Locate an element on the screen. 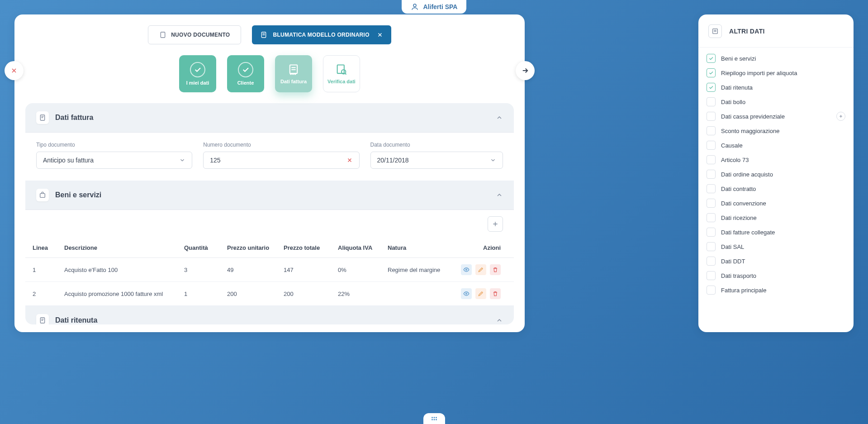 The width and height of the screenshot is (868, 424). new-document-label: NUOVO DOCUMENTO is located at coordinates (200, 35).